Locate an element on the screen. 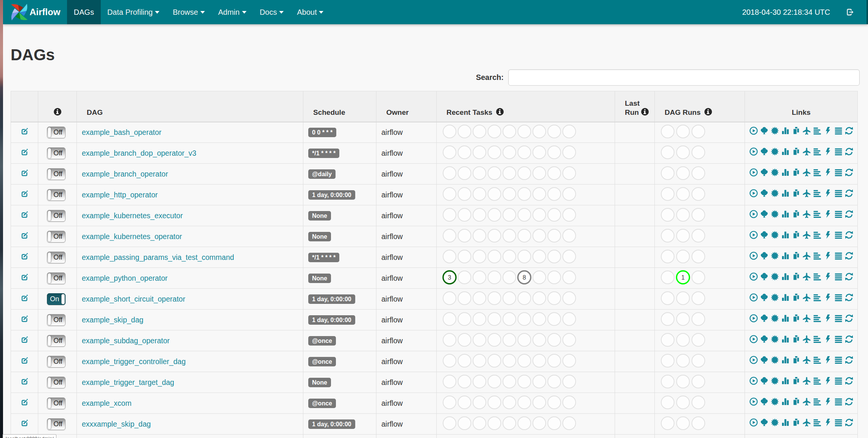 The width and height of the screenshot is (868, 438). plane-link is located at coordinates (807, 193).